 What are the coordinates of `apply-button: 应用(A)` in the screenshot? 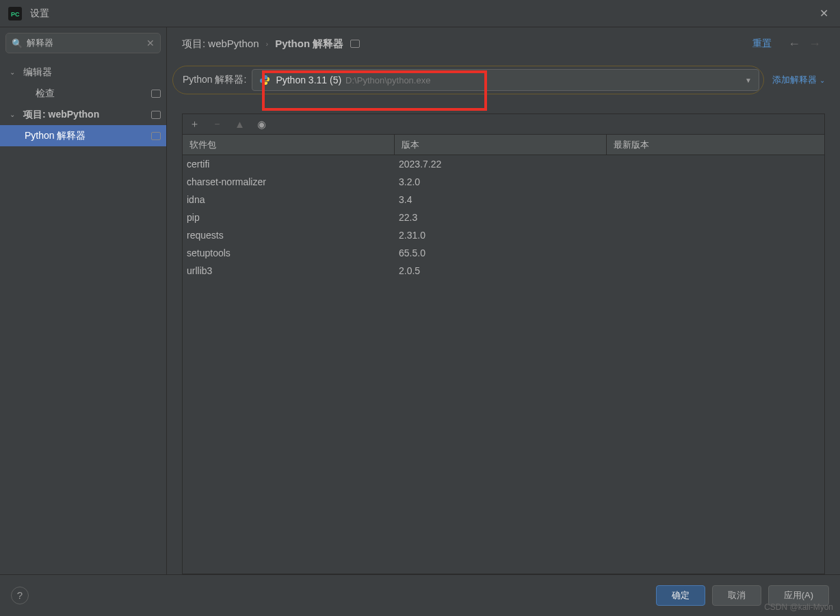 It's located at (799, 595).